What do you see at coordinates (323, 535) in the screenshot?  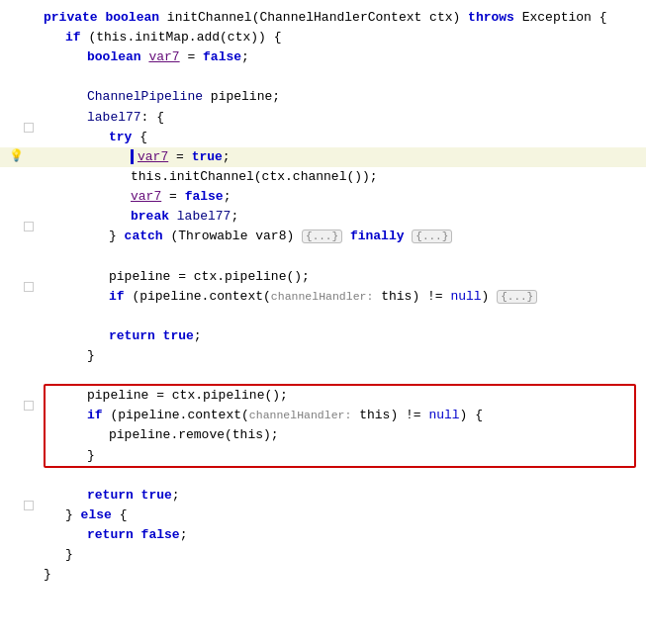 I see `code-line: return false;` at bounding box center [323, 535].